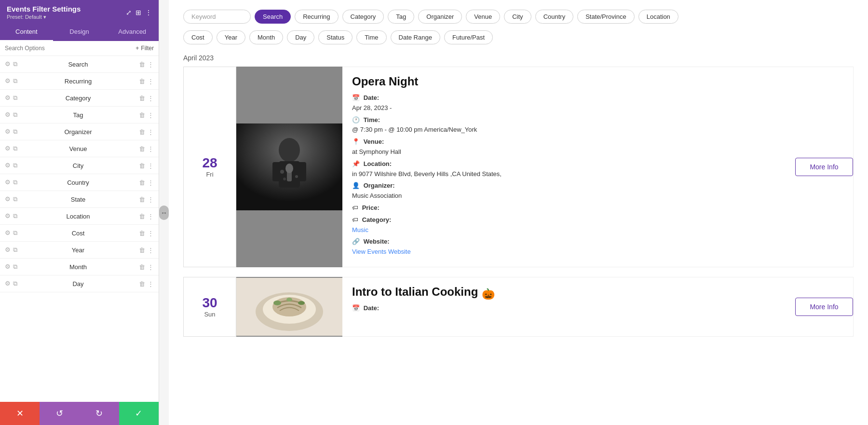 Image resolution: width=868 pixels, height=425 pixels. Describe the element at coordinates (198, 38) in the screenshot. I see `cost-pill: Cost` at that location.